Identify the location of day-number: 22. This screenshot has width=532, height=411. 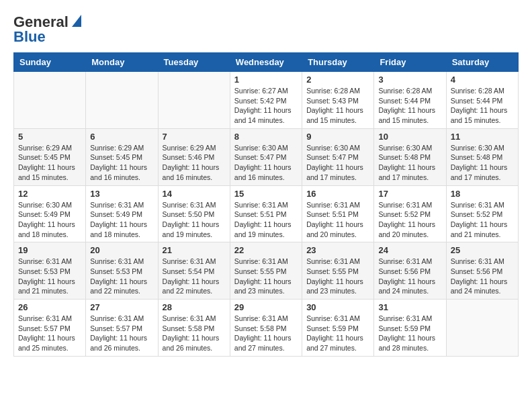
(266, 250).